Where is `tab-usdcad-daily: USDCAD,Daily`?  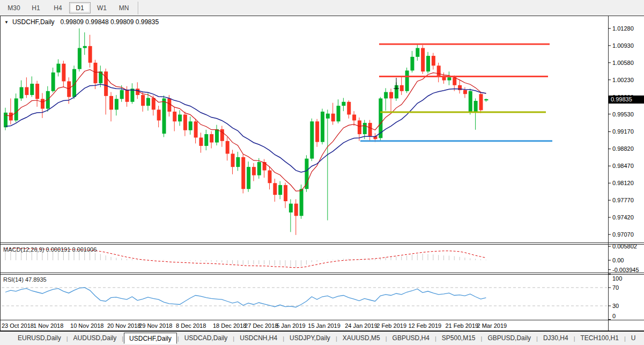 tab-usdcad-daily: USDCAD,Daily is located at coordinates (206, 338).